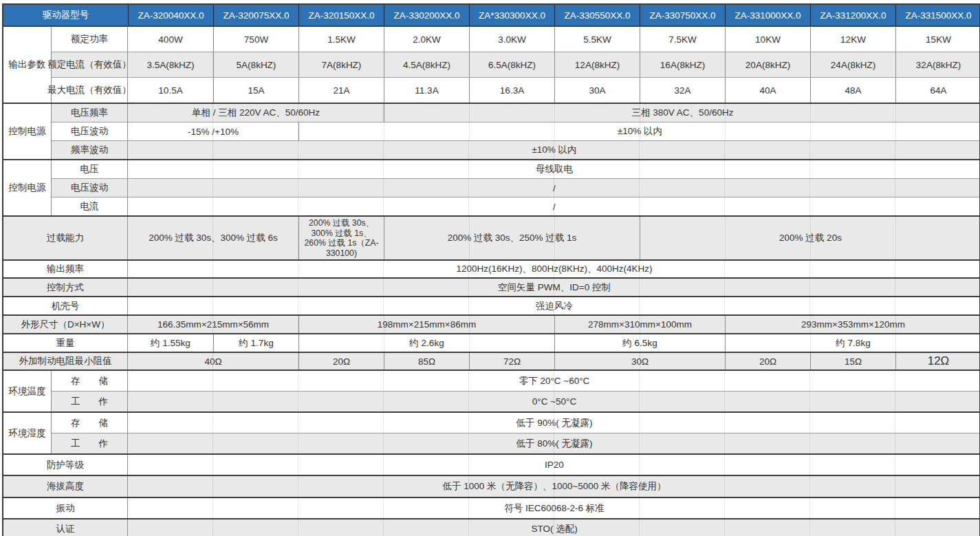  Describe the element at coordinates (554, 361) in the screenshot. I see `row-cells: 40Ω20Ω85Ω72Ω30Ω20Ω15Ω12Ω` at that location.